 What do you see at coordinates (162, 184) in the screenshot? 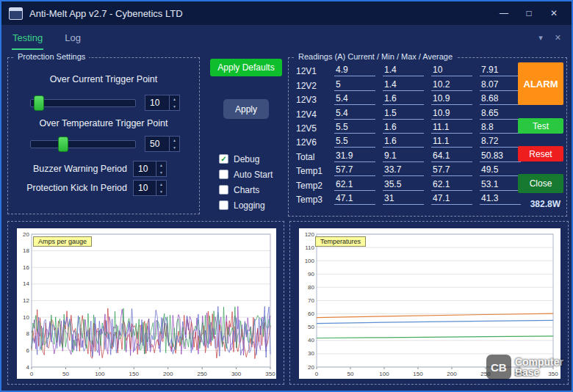
I see `protection-kickin-increment-button: ▲` at bounding box center [162, 184].